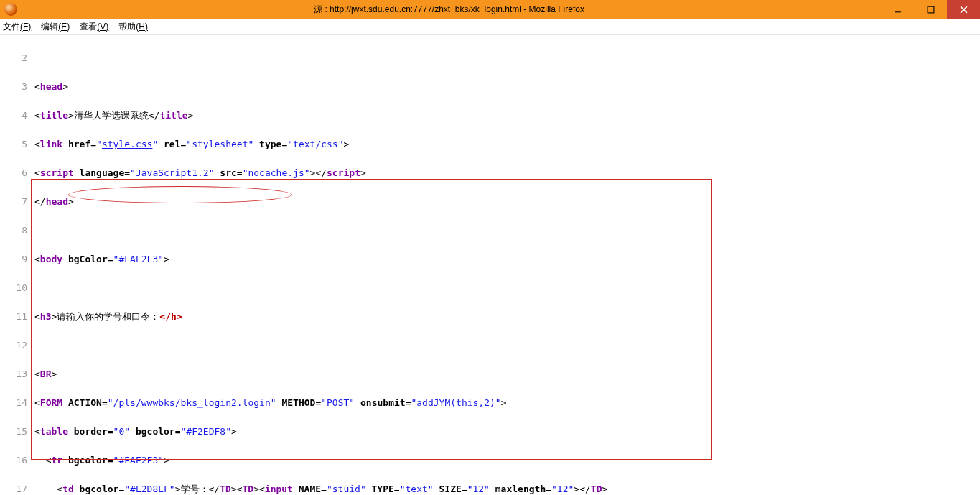  What do you see at coordinates (17, 403) in the screenshot?
I see `line-number: 14` at bounding box center [17, 403].